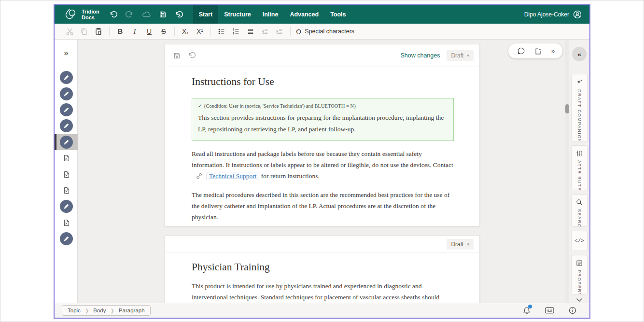  I want to click on pill-more-icon: », so click(552, 51).